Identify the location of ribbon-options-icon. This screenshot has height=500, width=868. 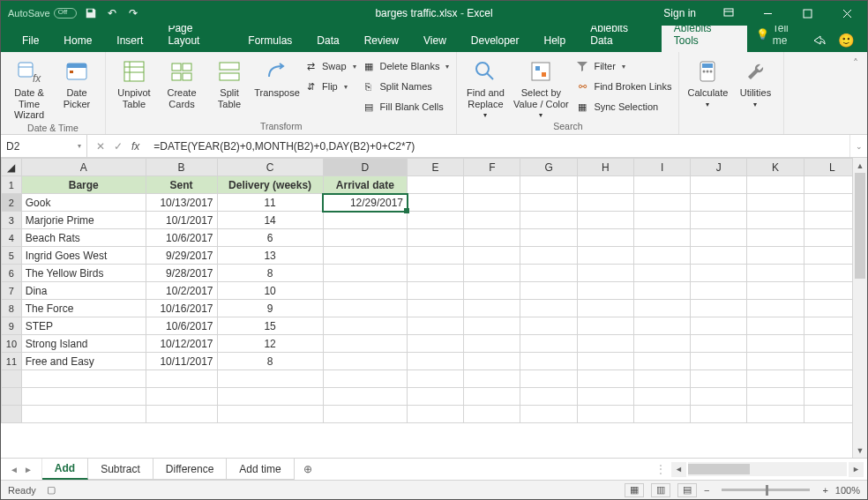
(729, 13).